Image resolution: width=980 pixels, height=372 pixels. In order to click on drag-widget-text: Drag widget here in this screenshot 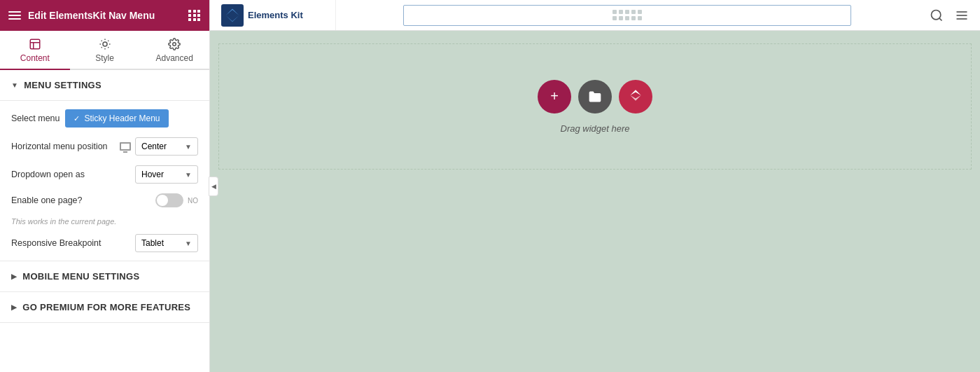, I will do `click(595, 129)`.